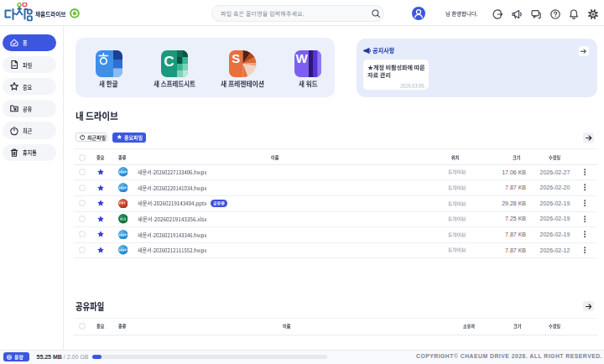  I want to click on svg-text: S, so click(236, 59).